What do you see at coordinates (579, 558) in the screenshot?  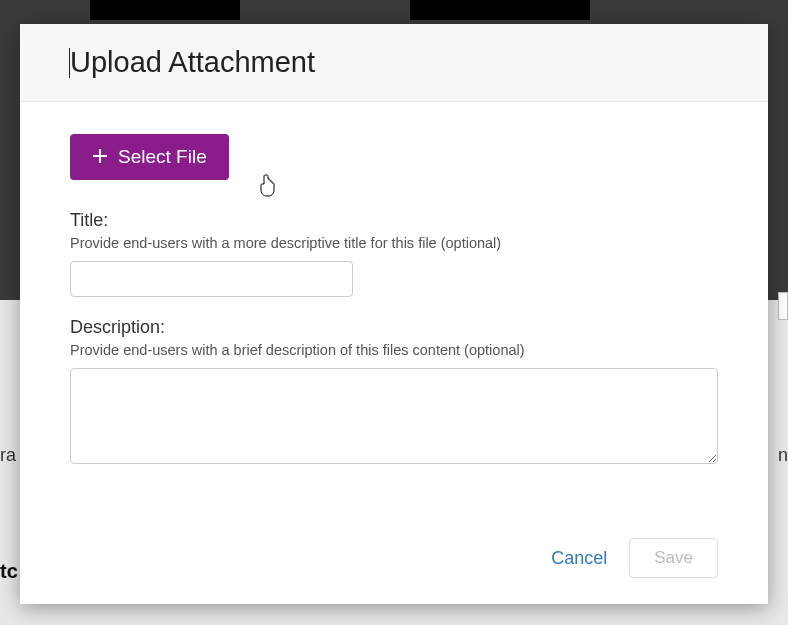 I see `cancel-button: Cancel` at bounding box center [579, 558].